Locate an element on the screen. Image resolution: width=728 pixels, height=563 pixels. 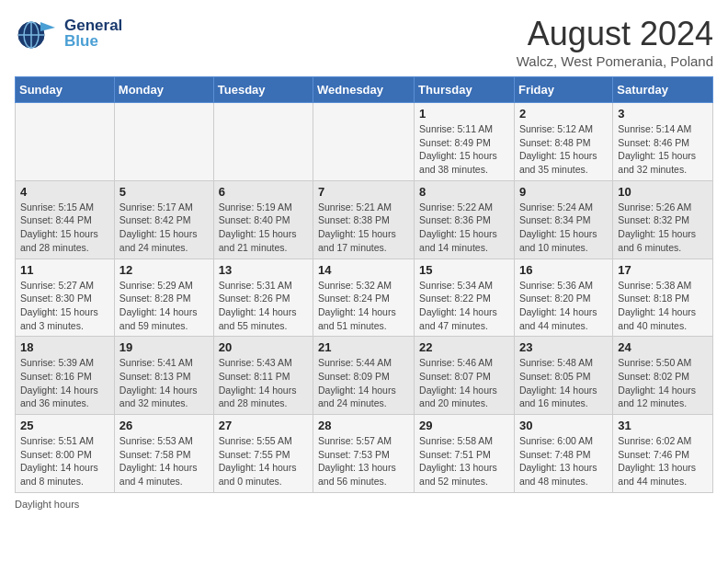
cell-content: Sunrise: 5:27 AM Sunset: 8:30 PM Dayligh… is located at coordinates (64, 305).